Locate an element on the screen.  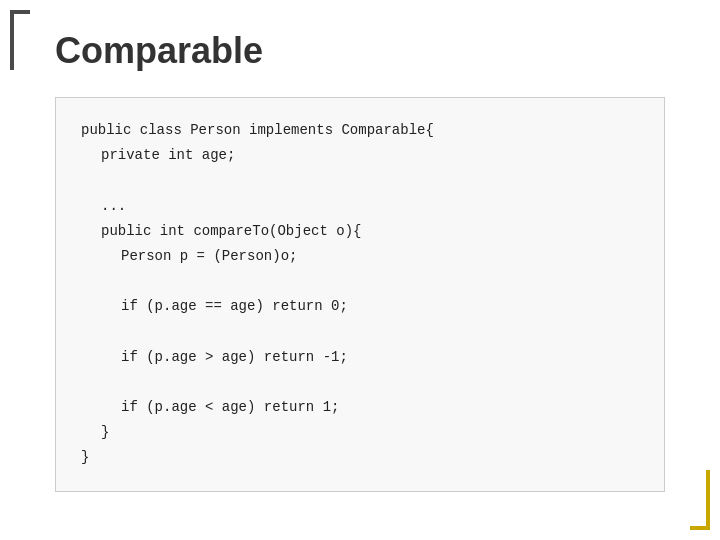
code-line-2: private int age; is located at coordinates (360, 156).